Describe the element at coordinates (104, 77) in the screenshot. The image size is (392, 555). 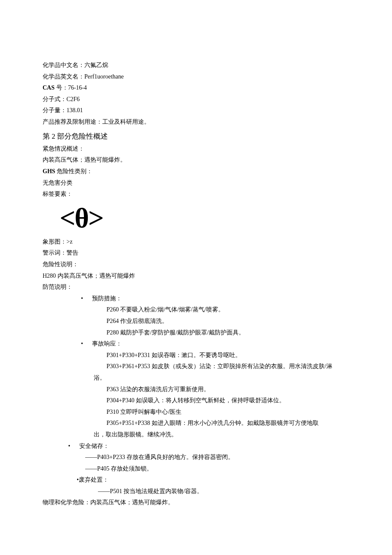
I see `en-name-value: Perf1uoroethane` at that location.